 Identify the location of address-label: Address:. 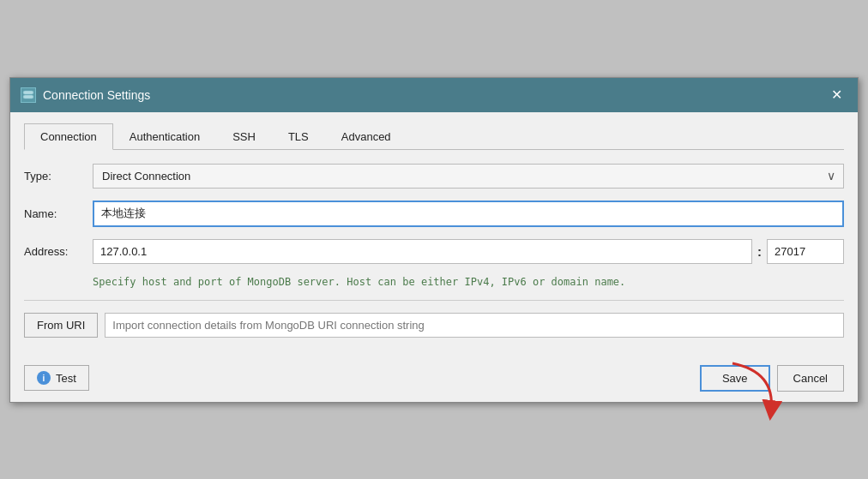
(58, 252).